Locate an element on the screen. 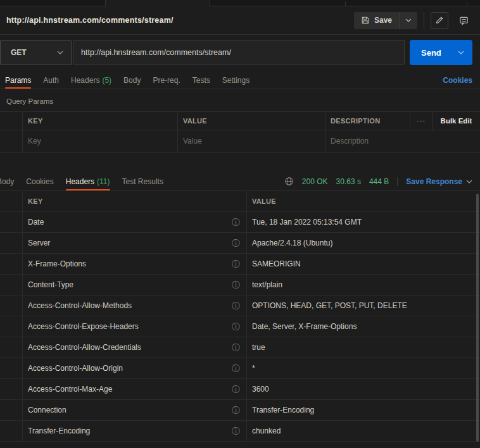 The width and height of the screenshot is (480, 448). response-header-row: Server ⓘ Apache/2.4.18 (Ubuntu) is located at coordinates (240, 243).